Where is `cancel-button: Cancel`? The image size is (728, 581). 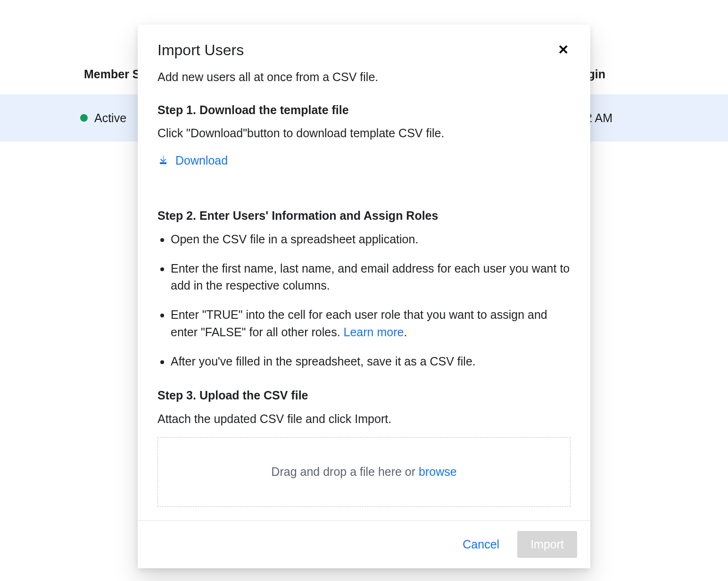 cancel-button: Cancel is located at coordinates (481, 544).